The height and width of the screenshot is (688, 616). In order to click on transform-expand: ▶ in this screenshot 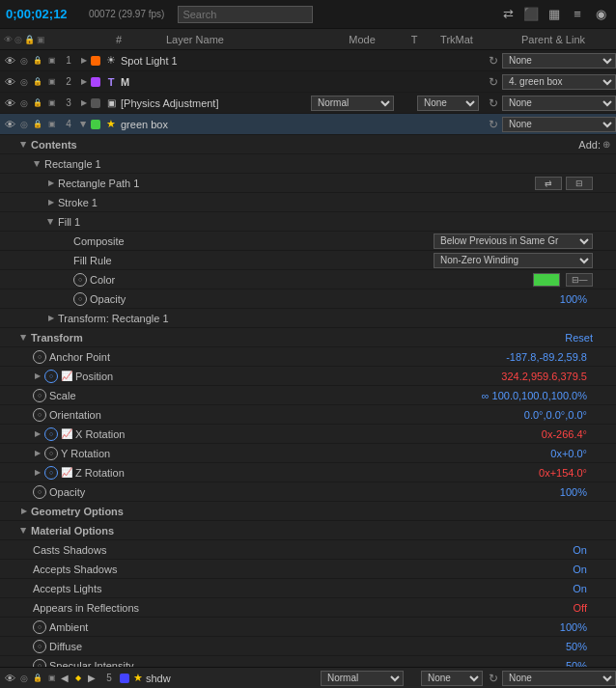, I will do `click(24, 338)`.